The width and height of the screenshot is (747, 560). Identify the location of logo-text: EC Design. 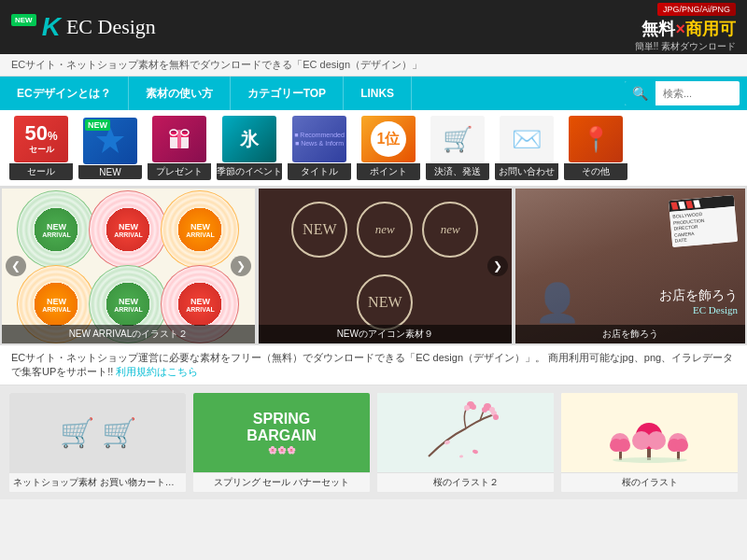
(111, 27).